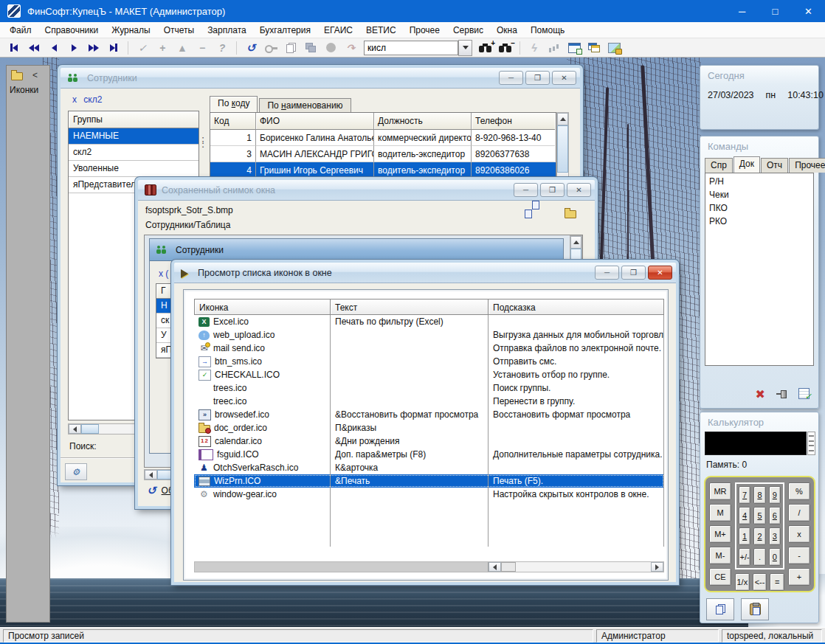 This screenshot has height=644, width=825. What do you see at coordinates (75, 100) in the screenshot?
I see `filter-remove-button: х` at bounding box center [75, 100].